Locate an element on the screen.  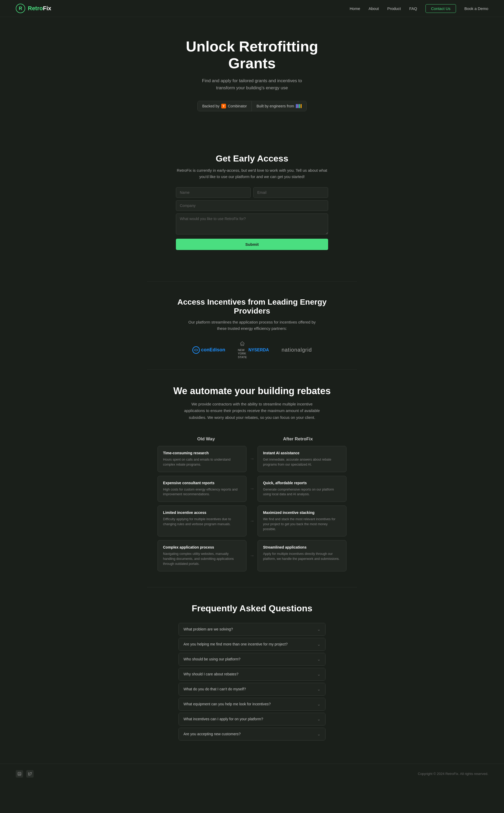
new-card-desc-2: We find and stack the most relevant ince… is located at coordinates (302, 524).